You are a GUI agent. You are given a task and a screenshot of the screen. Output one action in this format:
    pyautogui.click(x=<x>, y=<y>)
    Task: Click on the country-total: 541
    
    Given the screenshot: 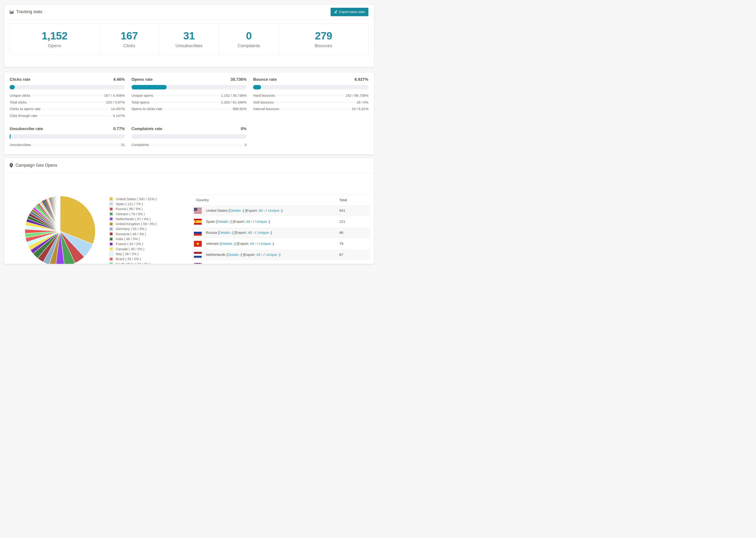 What is the action you would take?
    pyautogui.click(x=353, y=211)
    